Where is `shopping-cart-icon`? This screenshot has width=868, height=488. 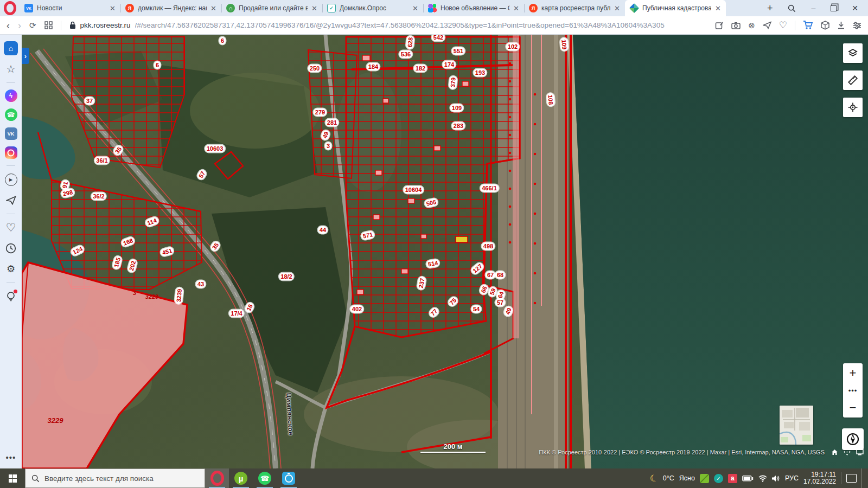
shopping-cart-icon is located at coordinates (808, 25).